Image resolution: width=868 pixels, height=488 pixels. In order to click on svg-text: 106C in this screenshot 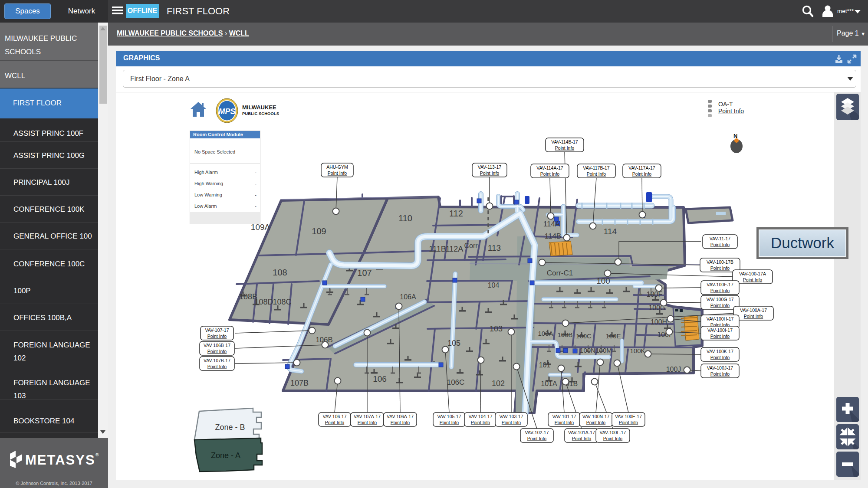, I will do `click(456, 383)`.